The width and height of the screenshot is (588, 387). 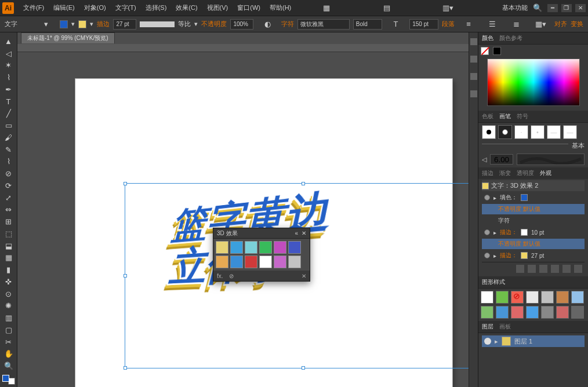 I want to click on vis-toggle-fill, so click(x=487, y=198).